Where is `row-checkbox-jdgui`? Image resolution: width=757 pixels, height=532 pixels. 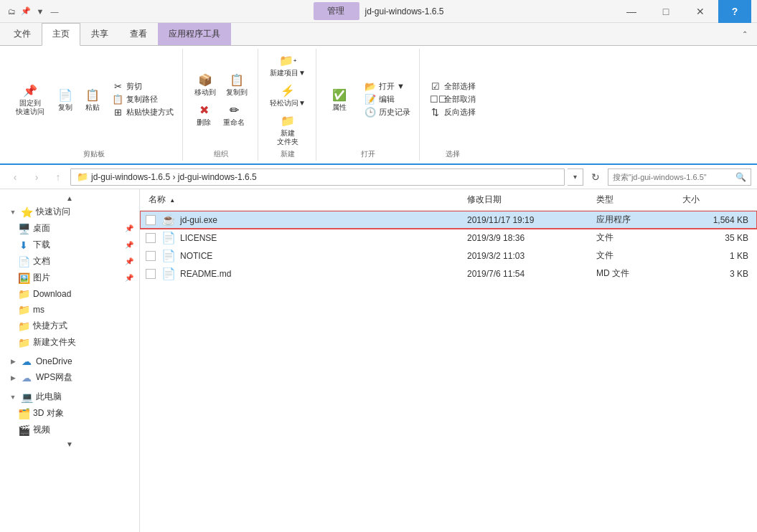 row-checkbox-jdgui is located at coordinates (151, 220).